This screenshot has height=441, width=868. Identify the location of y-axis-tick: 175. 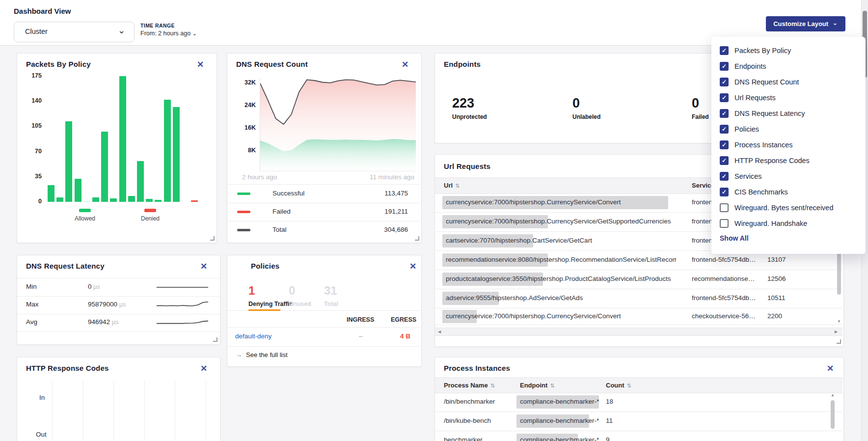
(33, 76).